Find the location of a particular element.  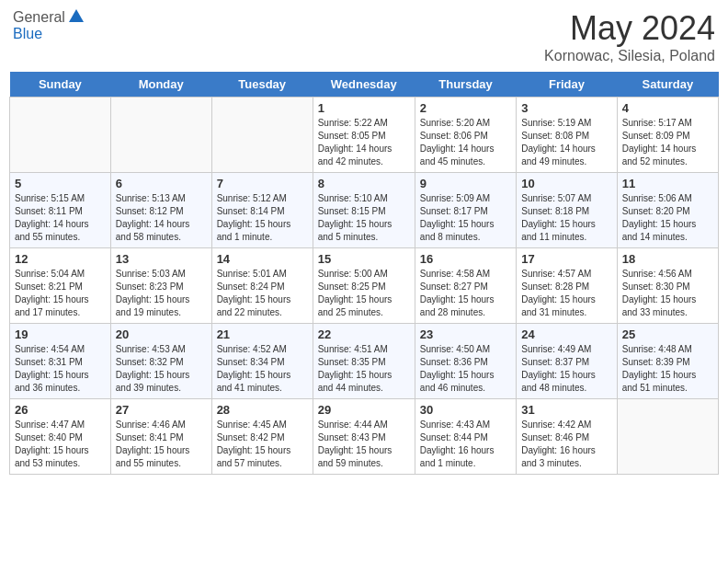

calendar-cell: 4Sunrise: 5:17 AMSunset: 8:09 PMDaylight… is located at coordinates (667, 135).